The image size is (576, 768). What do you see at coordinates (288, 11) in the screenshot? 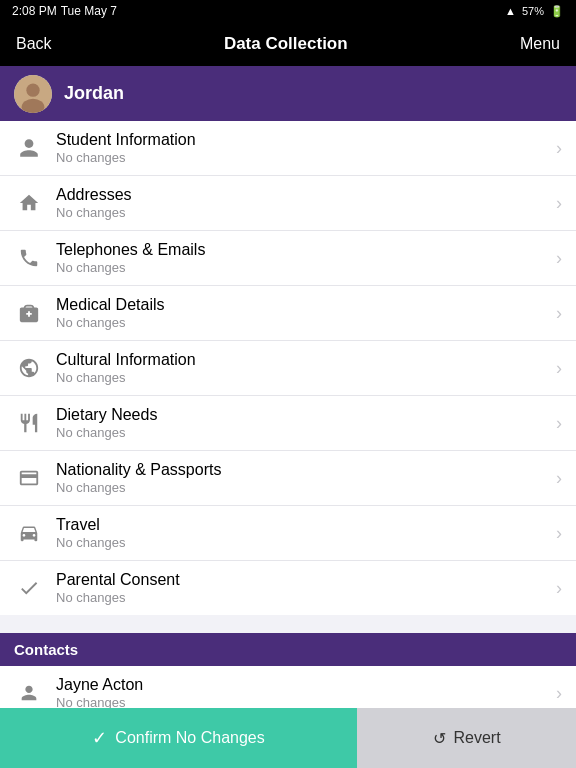
I see `status-bar: 2:08 PM Tue May 7 ▲ 57% 🔋` at bounding box center [288, 11].